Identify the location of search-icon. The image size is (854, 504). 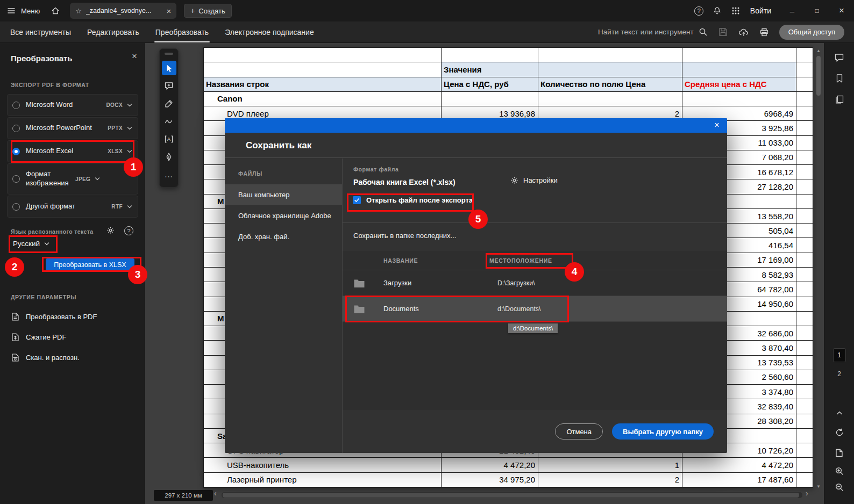
(703, 32).